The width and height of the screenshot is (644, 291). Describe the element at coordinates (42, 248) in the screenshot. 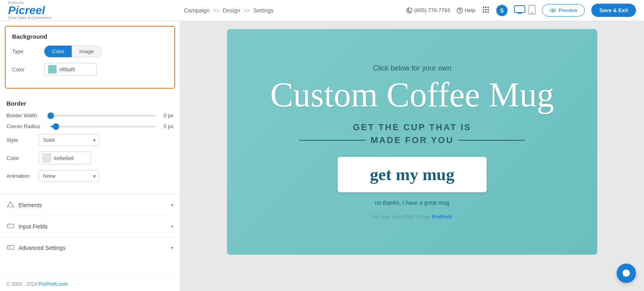

I see `advanced-settings-label: Advanced Settings` at that location.